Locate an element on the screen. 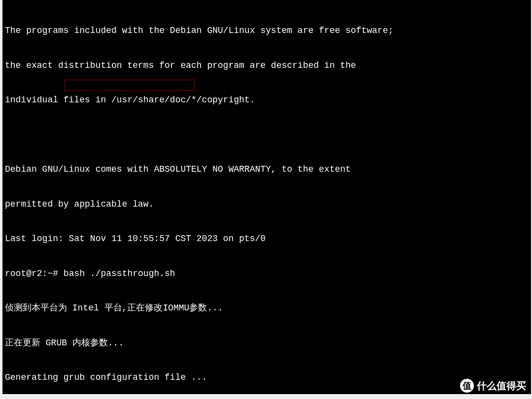 The image size is (532, 399). terminal-output-line: Last login: Sat Nov 11 10:55:57 CST 2023… is located at coordinates (267, 239).